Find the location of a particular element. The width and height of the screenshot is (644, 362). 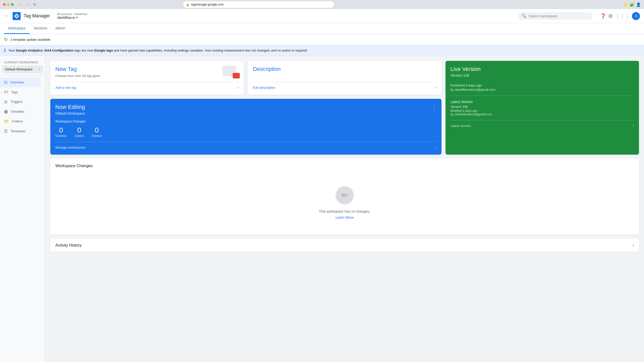

added-label: Added is located at coordinates (79, 136).